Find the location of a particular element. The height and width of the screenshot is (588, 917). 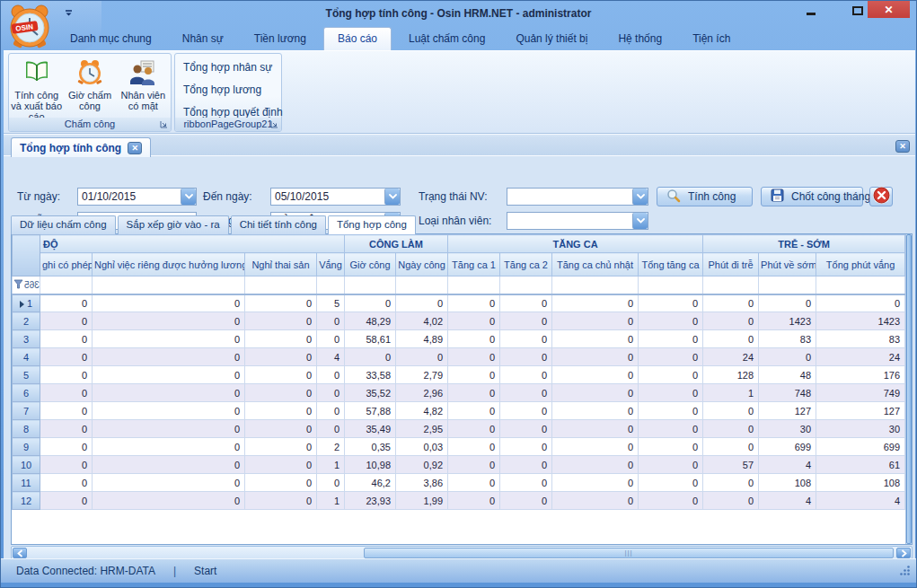

tab-close-icon: ✕ is located at coordinates (135, 148).